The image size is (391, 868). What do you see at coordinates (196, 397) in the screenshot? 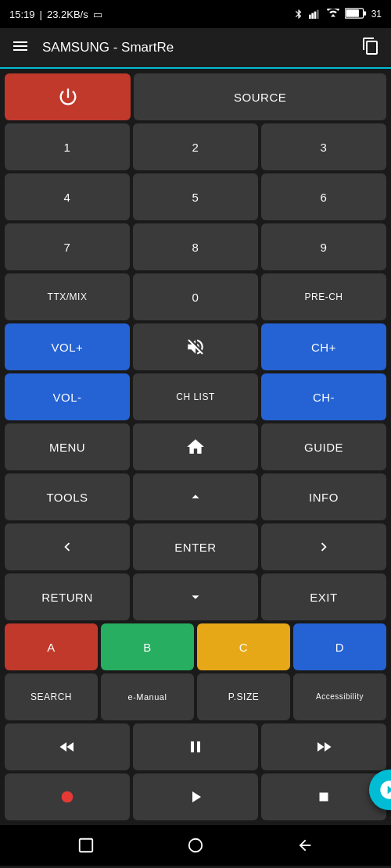
I see `chlist-button: CH LIST` at bounding box center [196, 397].